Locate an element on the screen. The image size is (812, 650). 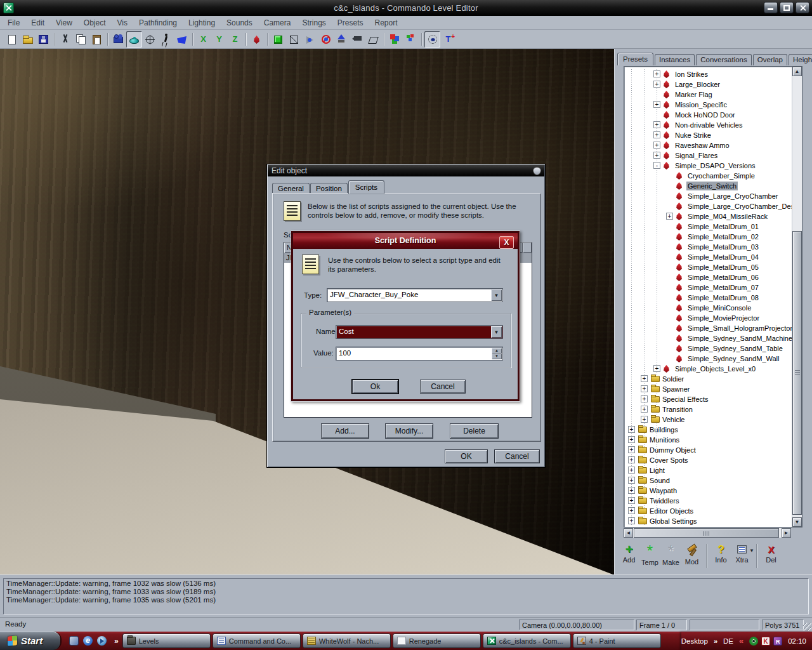
vis-disabled-button is located at coordinates (326, 39).